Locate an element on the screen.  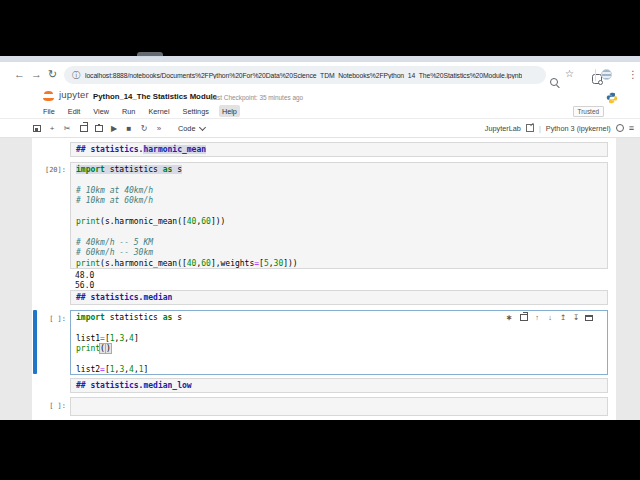
letterbox-bottom is located at coordinates (320, 450).